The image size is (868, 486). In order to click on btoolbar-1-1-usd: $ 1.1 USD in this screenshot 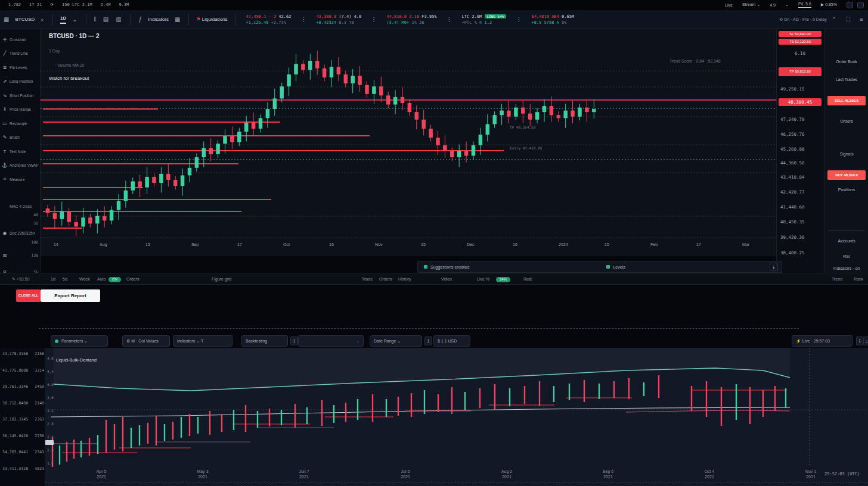, I will do `click(452, 341)`.